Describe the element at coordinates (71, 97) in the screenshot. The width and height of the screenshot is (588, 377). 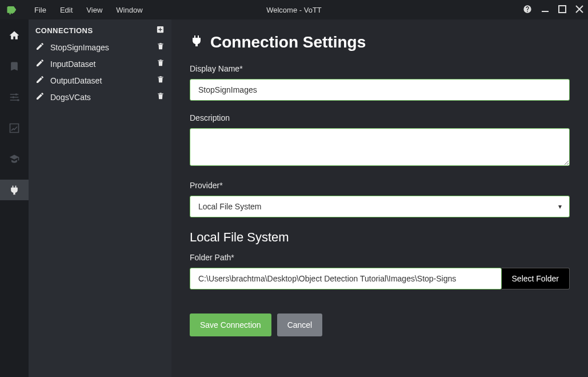
I see `connection-label: DogsVCats` at that location.